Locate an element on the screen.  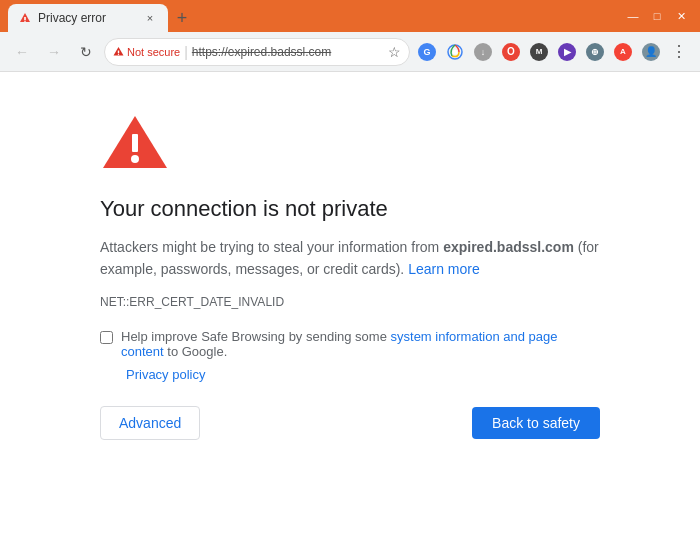
error-icon-area is located at coordinates (350, 144).